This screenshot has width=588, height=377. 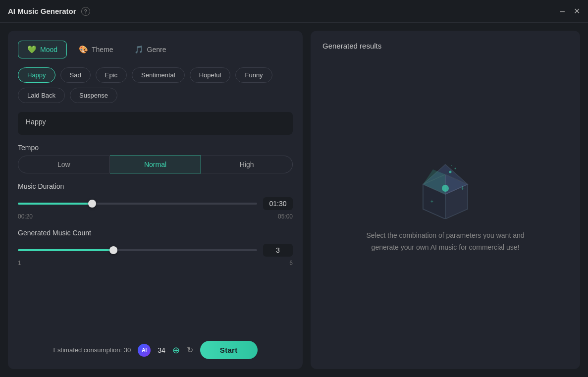 I want to click on count-value: 3, so click(x=278, y=250).